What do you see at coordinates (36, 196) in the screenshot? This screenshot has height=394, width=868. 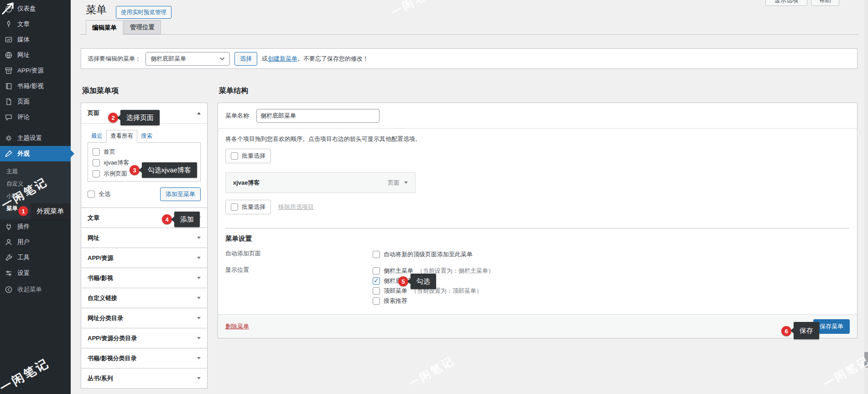 I see `submenu-item-widgets: 小工具` at bounding box center [36, 196].